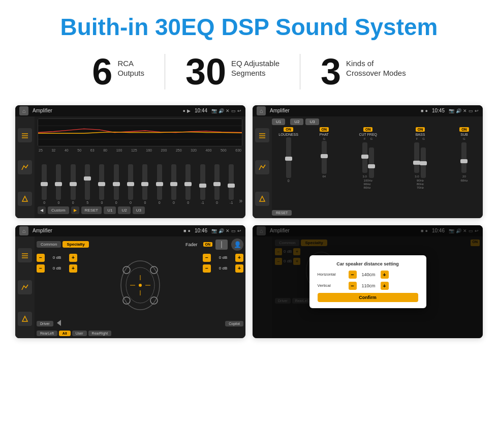 This screenshot has width=498, height=448. I want to click on eq-val-13: -1, so click(231, 202).